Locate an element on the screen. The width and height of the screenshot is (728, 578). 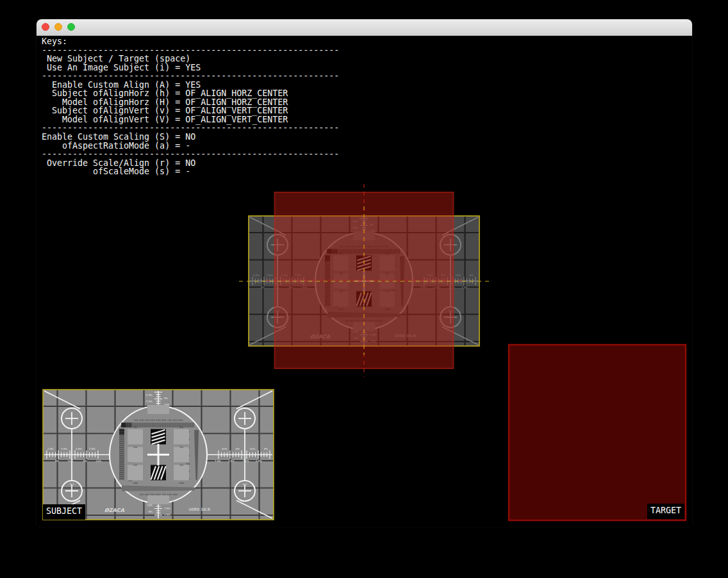
target-label: TARGET is located at coordinates (666, 511).